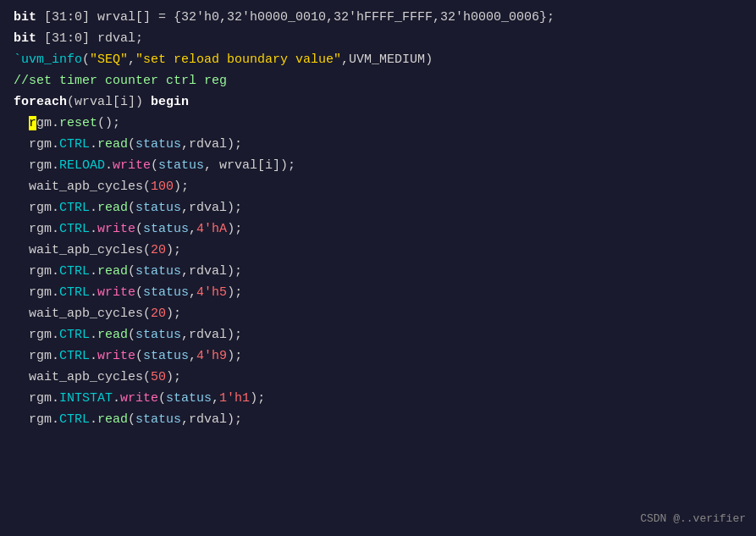 The image size is (756, 536). I want to click on code-line-7: rgm.CTRL.read(status,rdval);, so click(378, 144).